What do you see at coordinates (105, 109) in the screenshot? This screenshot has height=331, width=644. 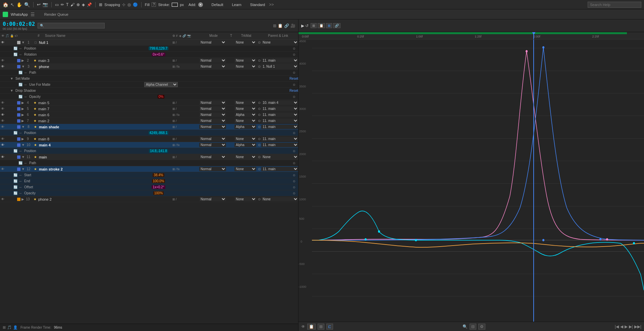 I see `layer-name: main 7` at bounding box center [105, 109].